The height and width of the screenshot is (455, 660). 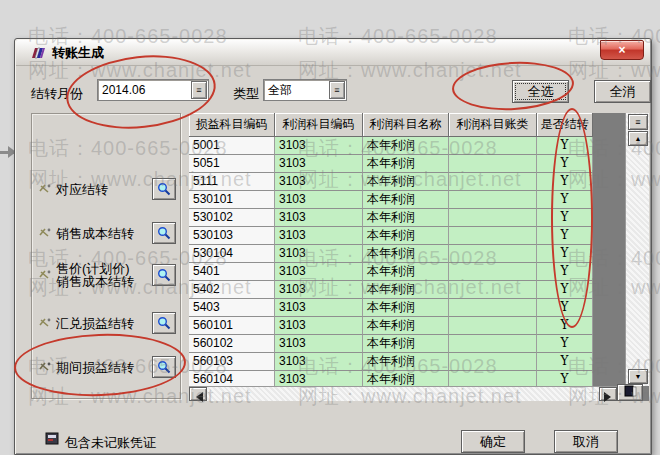 I want to click on table-cell: 560103, so click(x=232, y=362).